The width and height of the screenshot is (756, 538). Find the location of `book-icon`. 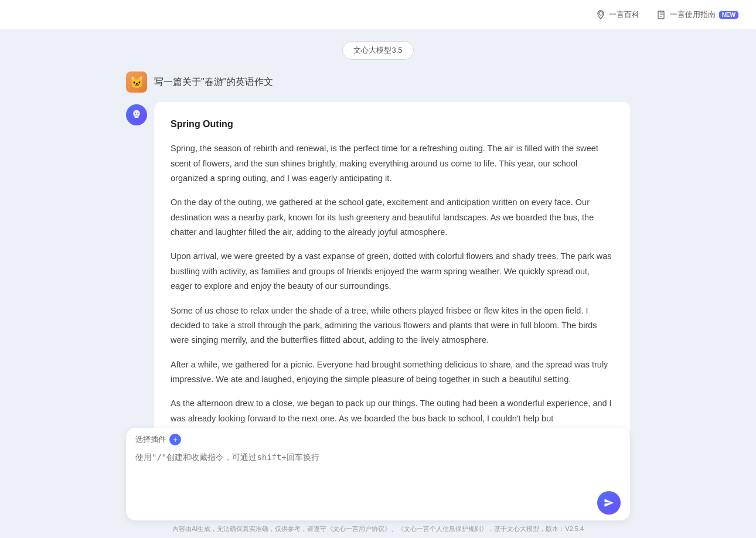

book-icon is located at coordinates (662, 15).